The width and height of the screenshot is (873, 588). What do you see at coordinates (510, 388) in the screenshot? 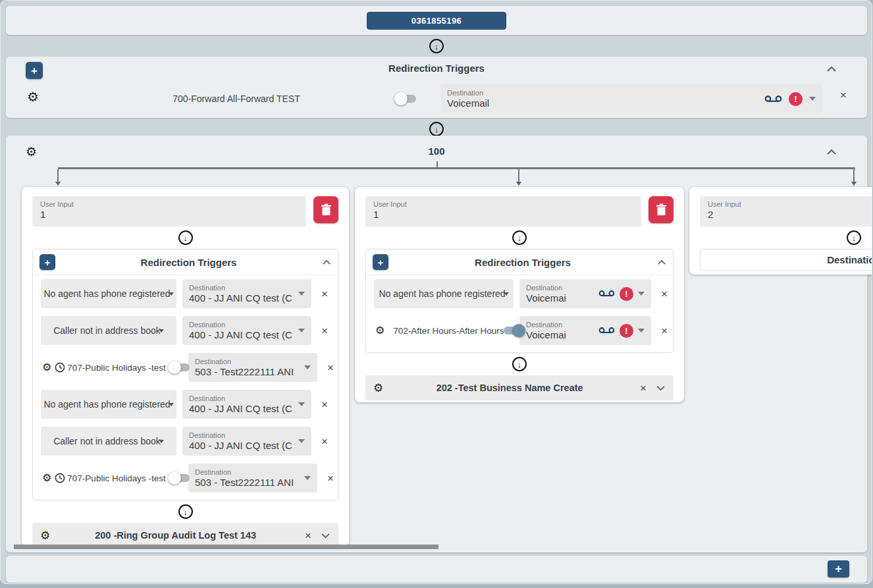
I see `linked-destination-name: 202 -Test Business Name Create` at bounding box center [510, 388].